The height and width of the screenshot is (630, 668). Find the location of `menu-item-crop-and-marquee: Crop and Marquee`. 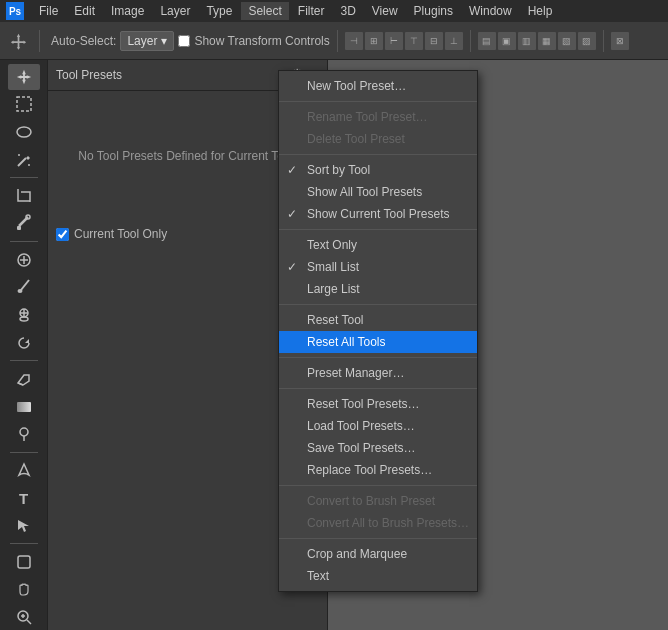

menu-item-crop-and-marquee: Crop and Marquee is located at coordinates (378, 554).